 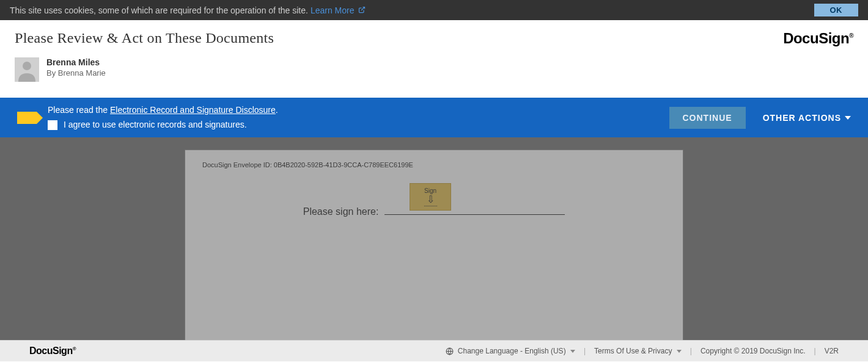 What do you see at coordinates (155, 125) in the screenshot?
I see `agree-text: I agree to use electronic records and si…` at bounding box center [155, 125].